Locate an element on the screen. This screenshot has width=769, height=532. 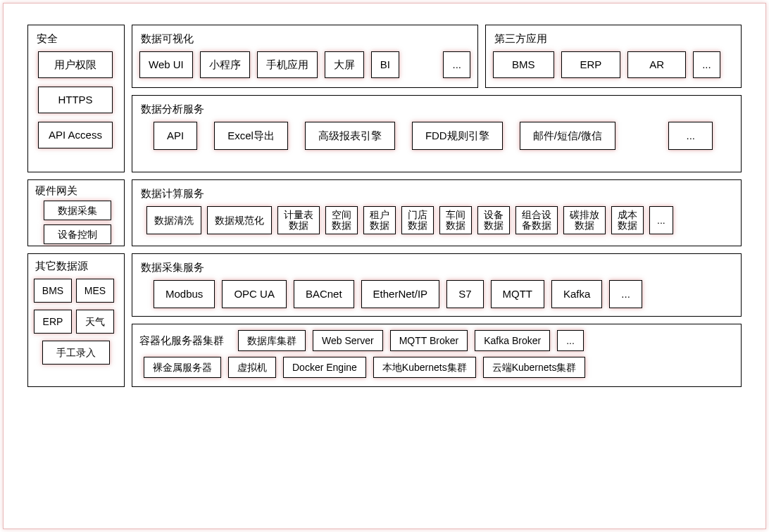
box-api-access: API Access is located at coordinates (75, 135).